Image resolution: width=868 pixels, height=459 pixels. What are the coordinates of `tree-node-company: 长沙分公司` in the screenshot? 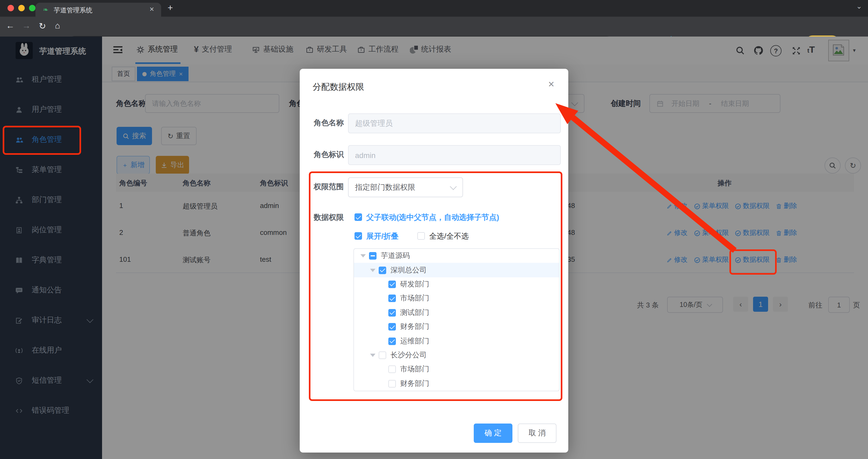 It's located at (457, 355).